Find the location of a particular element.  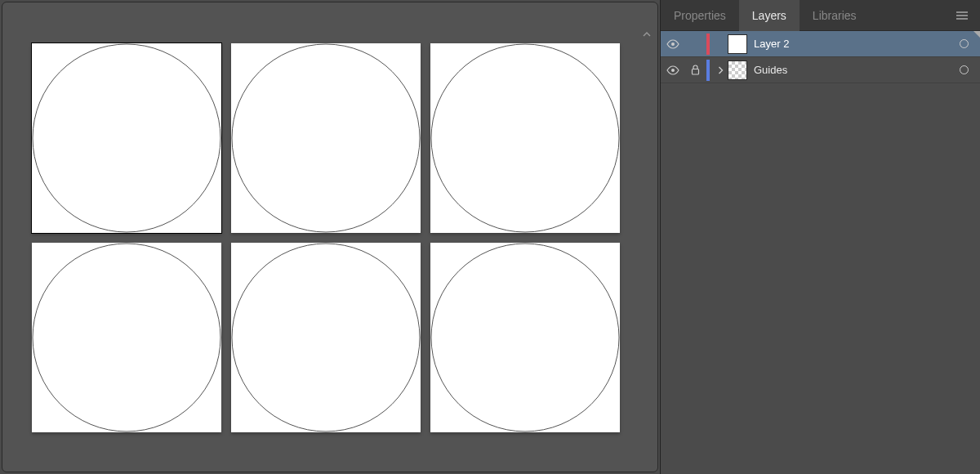

tab-layers: Layers is located at coordinates (769, 16).